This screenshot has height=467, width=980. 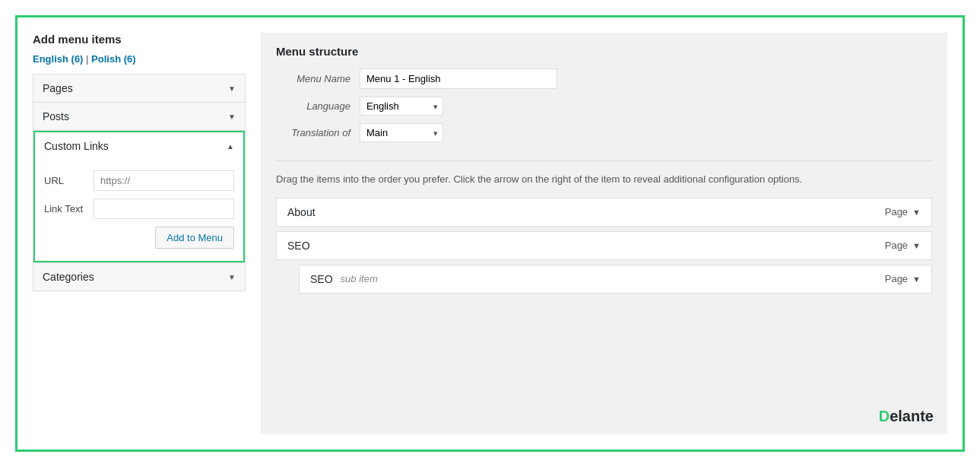 What do you see at coordinates (604, 179) in the screenshot?
I see `drag-instruction: Drag the items into the order you prefer…` at bounding box center [604, 179].